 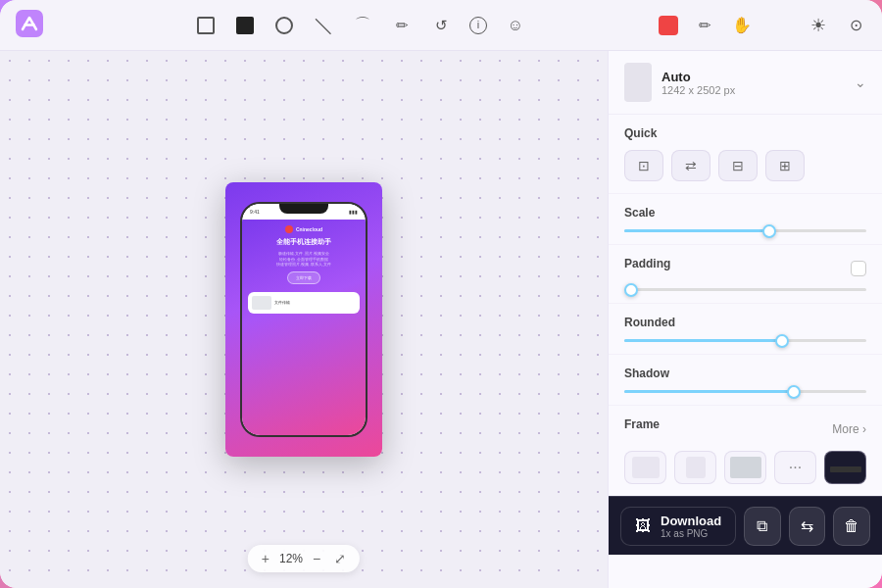 What do you see at coordinates (745, 380) in the screenshot?
I see `shadow-section: Shadow` at bounding box center [745, 380].